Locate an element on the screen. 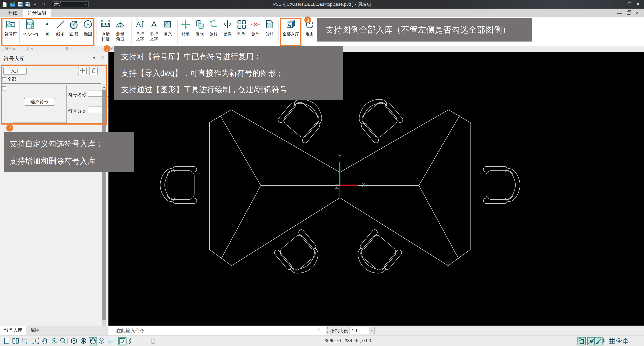 The width and height of the screenshot is (644, 346). cube-side-button is located at coordinates (102, 341).